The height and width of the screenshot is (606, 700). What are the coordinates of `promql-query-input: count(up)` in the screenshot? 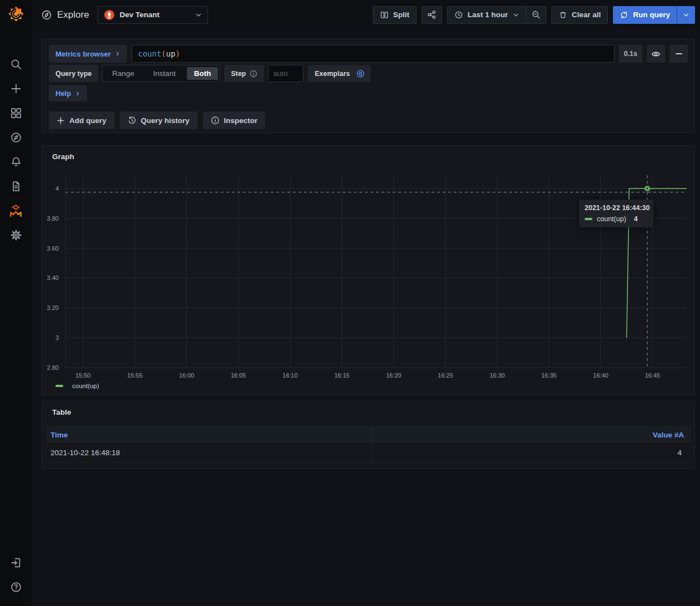 It's located at (373, 54).